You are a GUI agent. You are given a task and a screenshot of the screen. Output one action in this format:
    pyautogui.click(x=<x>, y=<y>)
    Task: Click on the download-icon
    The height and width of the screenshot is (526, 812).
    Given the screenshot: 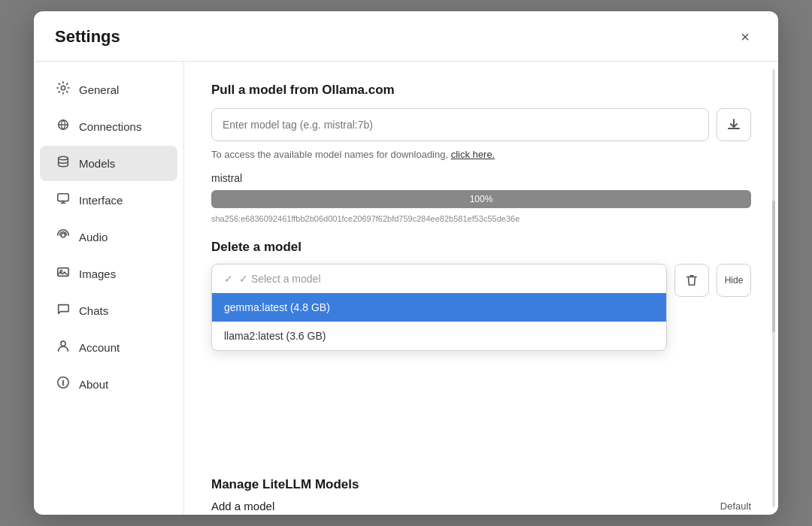 What is the action you would take?
    pyautogui.click(x=734, y=125)
    